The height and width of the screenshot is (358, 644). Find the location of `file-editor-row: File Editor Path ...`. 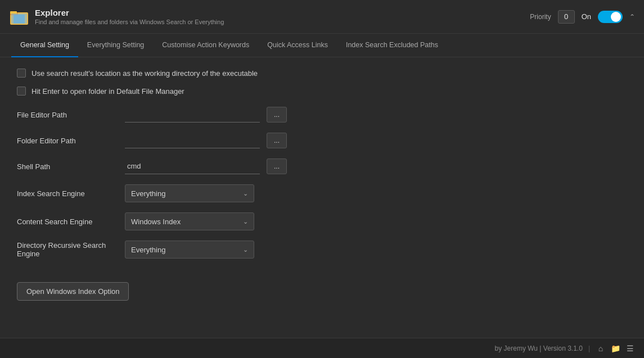

file-editor-row: File Editor Path ... is located at coordinates (322, 115).